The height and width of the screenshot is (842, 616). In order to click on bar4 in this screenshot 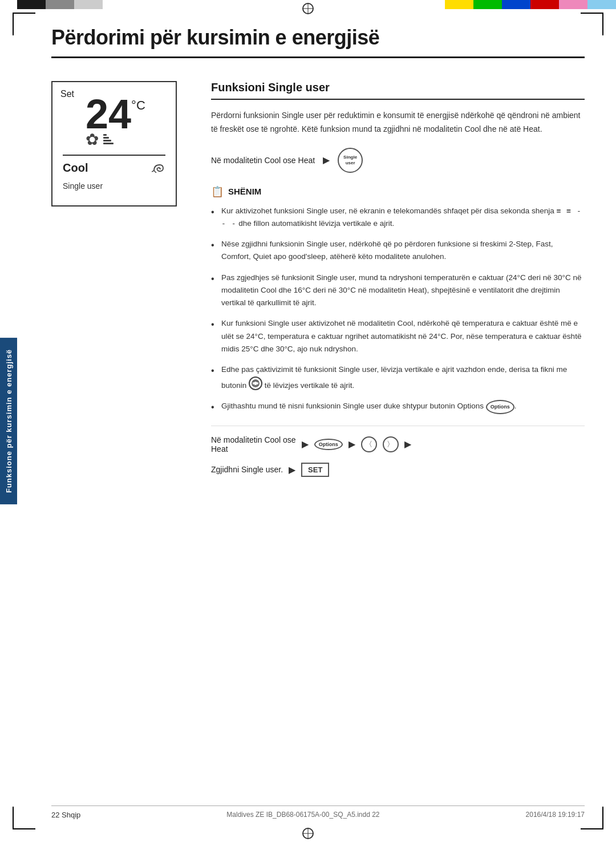, I will do `click(108, 144)`.